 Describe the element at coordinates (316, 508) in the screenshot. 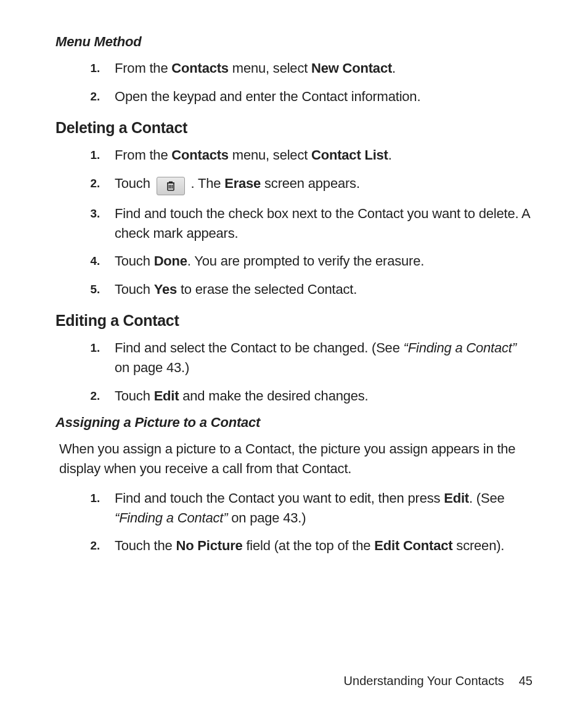

I see `step-body: Find and touch the Contact you want to e…` at that location.